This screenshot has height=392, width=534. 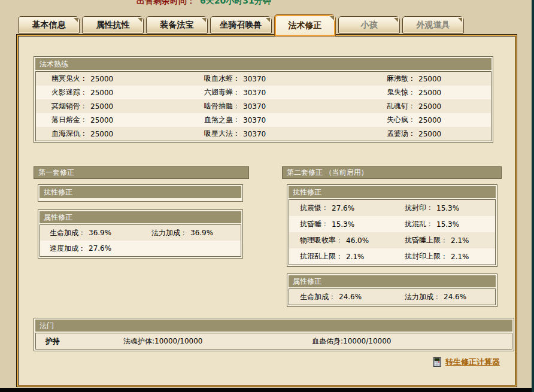 I want to click on stat-label: 六翅毒蝉：, so click(x=222, y=92).